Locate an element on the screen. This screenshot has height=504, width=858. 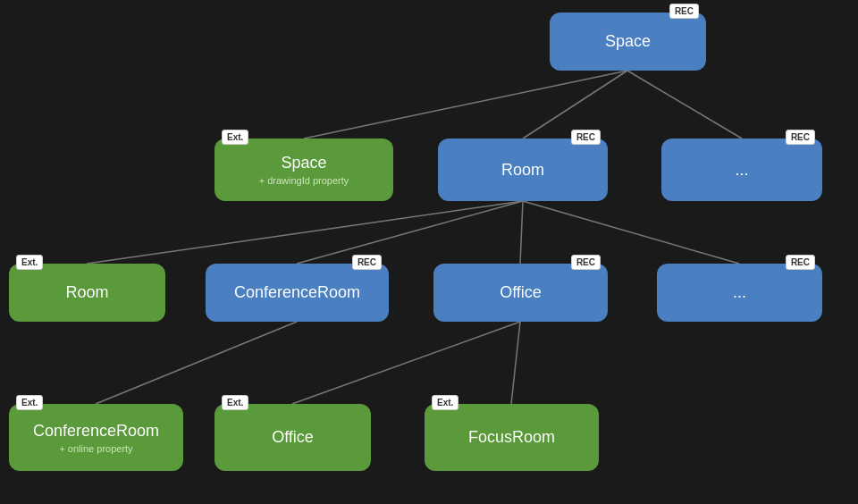
badge-ext-space: Ext. is located at coordinates (235, 138).